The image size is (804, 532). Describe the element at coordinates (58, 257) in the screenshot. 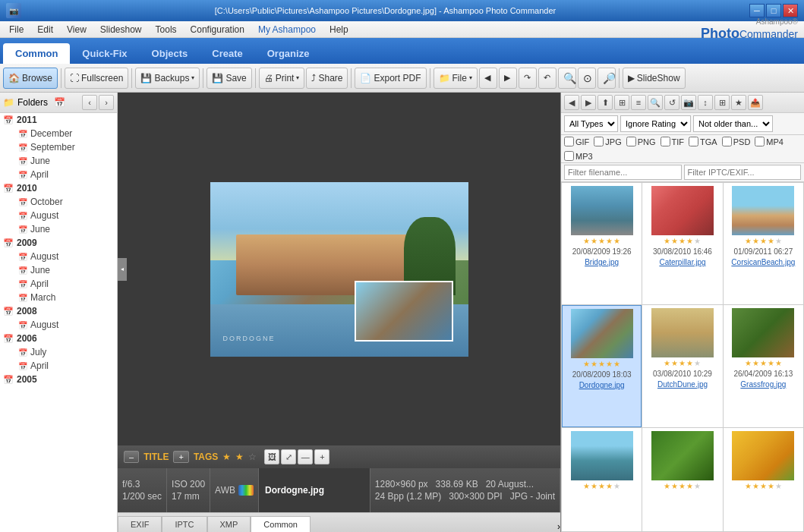

I see `month-august-2009: 📅 August` at that location.